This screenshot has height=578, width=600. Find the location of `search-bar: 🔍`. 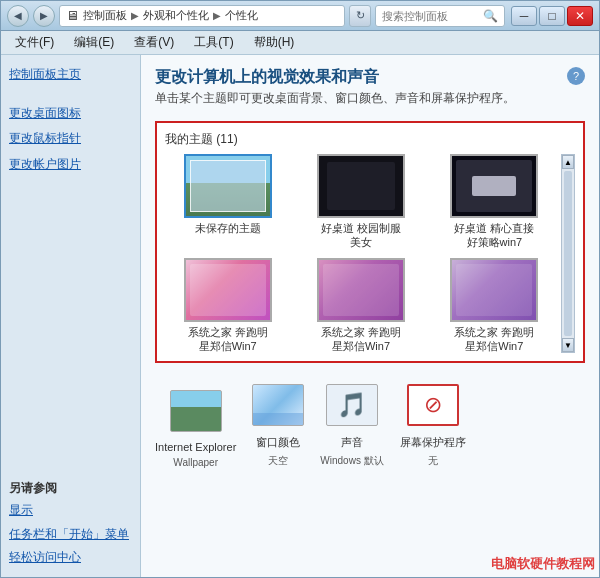

search-bar: 🔍 is located at coordinates (440, 16).